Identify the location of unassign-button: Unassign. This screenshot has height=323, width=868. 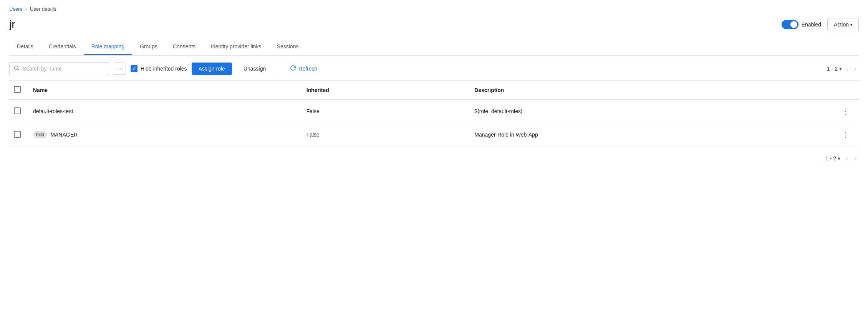
(255, 69).